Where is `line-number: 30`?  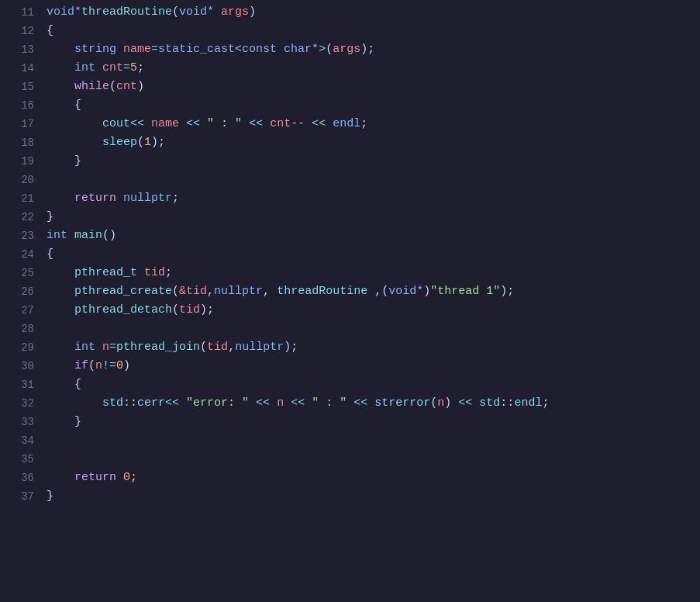 line-number: 30 is located at coordinates (20, 366).